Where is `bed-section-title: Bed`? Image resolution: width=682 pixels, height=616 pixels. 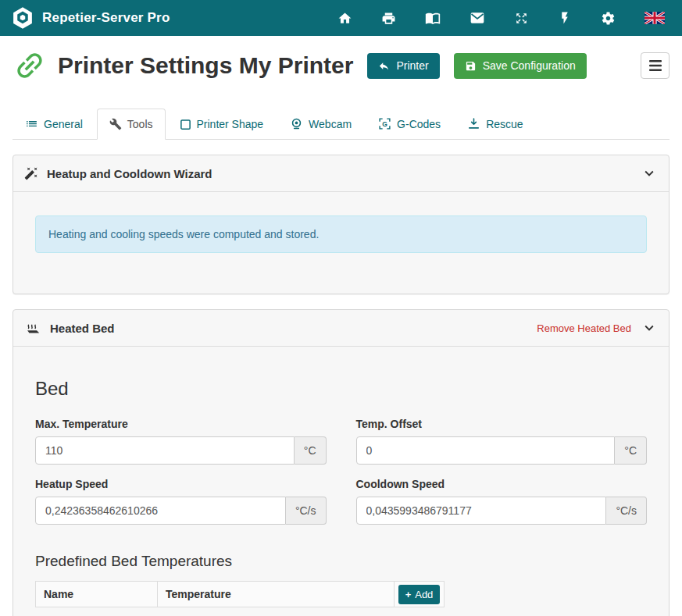 bed-section-title: Bed is located at coordinates (341, 389).